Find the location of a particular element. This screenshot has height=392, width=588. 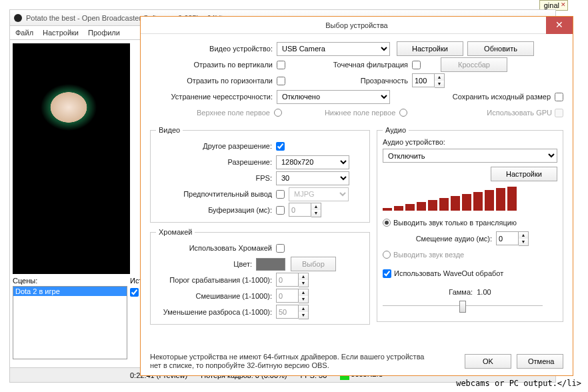

audio-offset-label: Смещение аудио (мс): is located at coordinates (439, 239).